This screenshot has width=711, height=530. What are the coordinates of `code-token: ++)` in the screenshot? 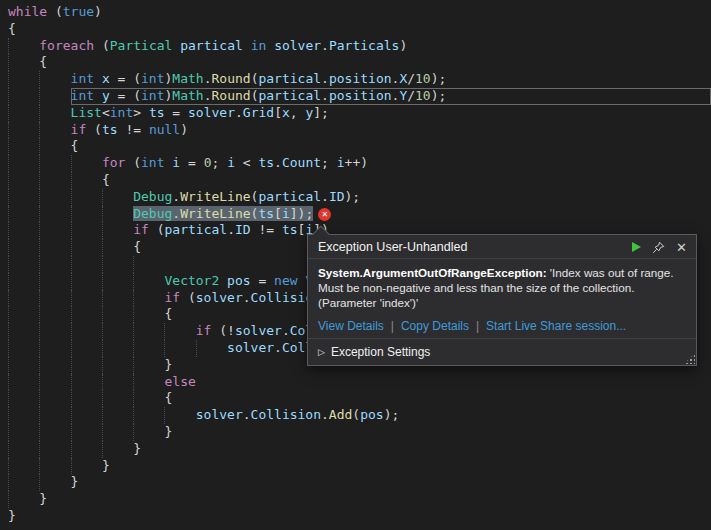 It's located at (356, 162).